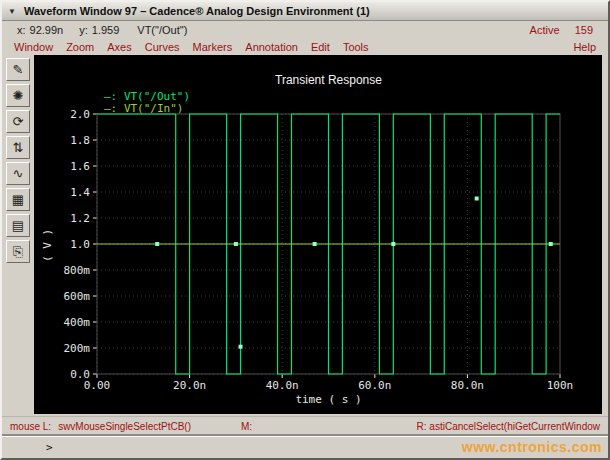 The width and height of the screenshot is (610, 460). Describe the element at coordinates (18, 252) in the screenshot. I see `copy-window-icon: ⎘` at that location.